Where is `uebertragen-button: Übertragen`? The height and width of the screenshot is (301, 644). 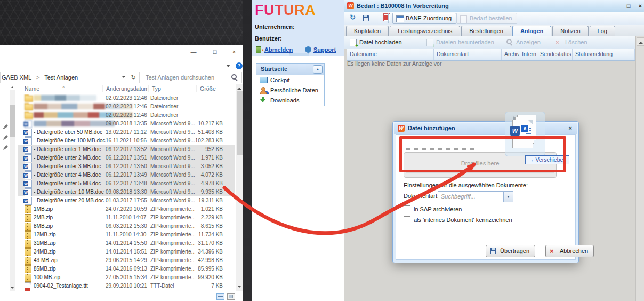
uebertragen-button: Übertragen is located at coordinates (511, 251).